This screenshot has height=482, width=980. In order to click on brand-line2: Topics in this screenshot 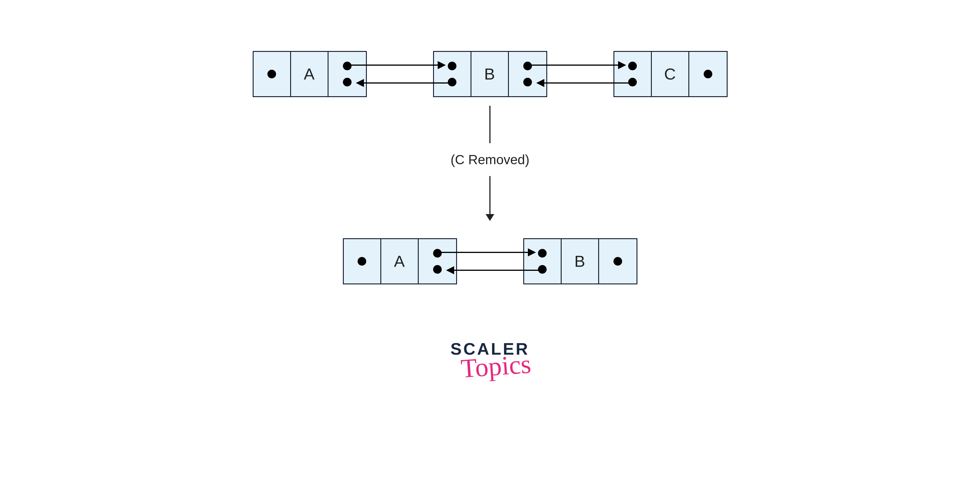, I will do `click(496, 366)`.